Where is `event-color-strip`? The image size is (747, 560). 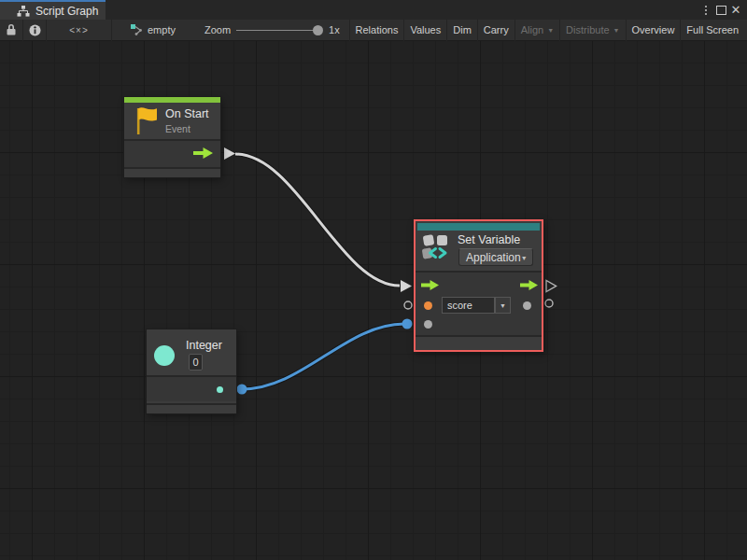
event-color-strip is located at coordinates (172, 100).